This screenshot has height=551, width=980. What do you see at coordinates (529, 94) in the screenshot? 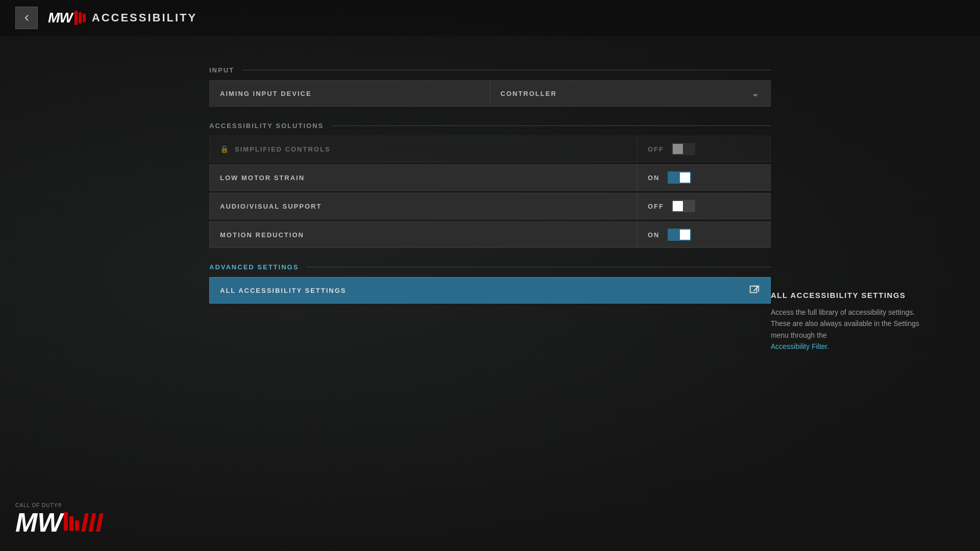
I see `aiming-input-device-current: CONTROLLER` at bounding box center [529, 94].